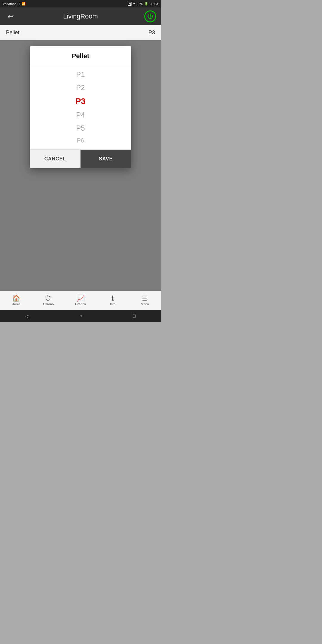 This screenshot has height=644, width=322. What do you see at coordinates (80, 304) in the screenshot?
I see `nav-graphs-label: Graphs` at bounding box center [80, 304].